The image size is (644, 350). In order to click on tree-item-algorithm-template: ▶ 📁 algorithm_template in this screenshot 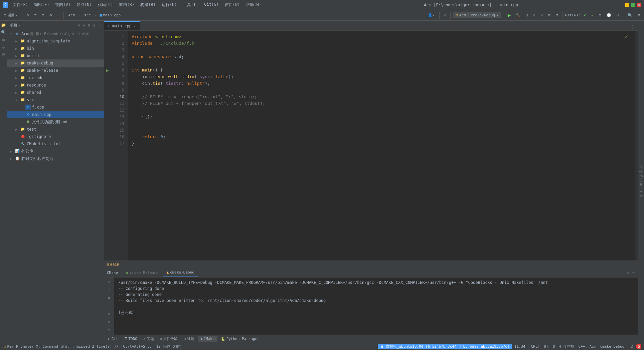, I will do `click(55, 41)`.